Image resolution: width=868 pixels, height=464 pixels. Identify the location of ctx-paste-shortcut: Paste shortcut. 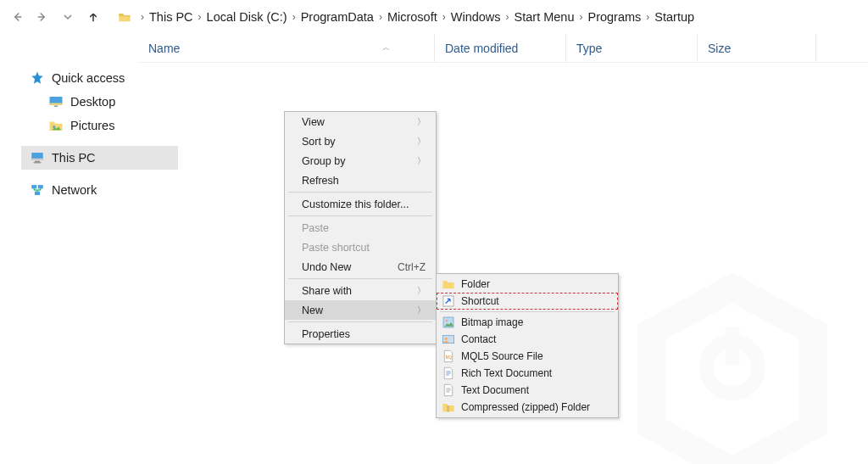
(360, 248).